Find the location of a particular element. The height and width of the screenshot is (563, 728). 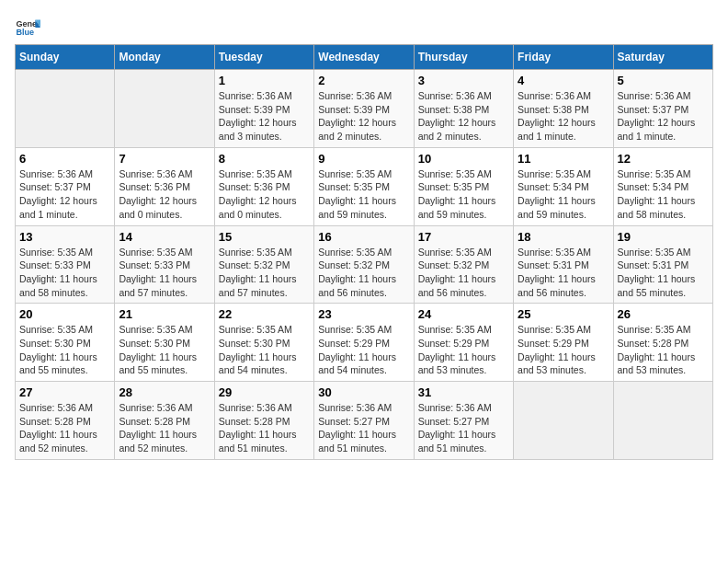

header-saturday: Saturday is located at coordinates (663, 57).